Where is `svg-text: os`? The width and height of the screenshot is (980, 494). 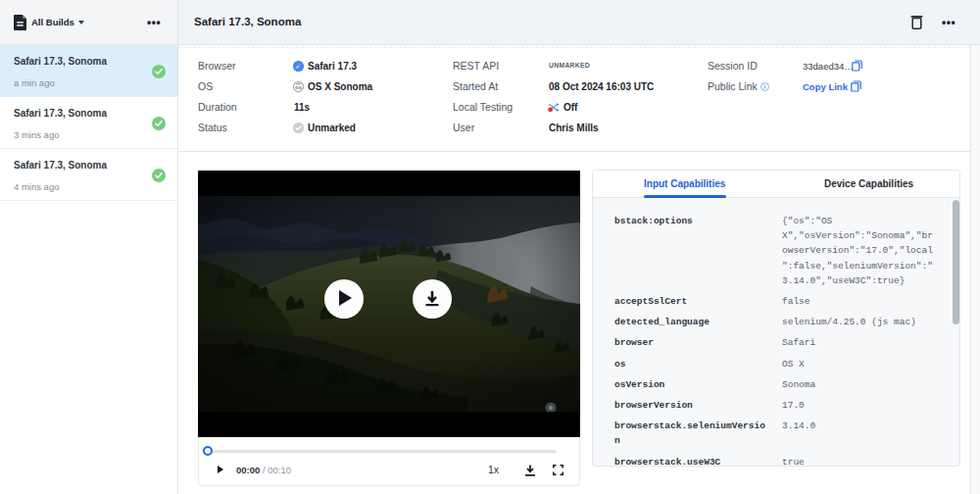
svg-text: os is located at coordinates (298, 87).